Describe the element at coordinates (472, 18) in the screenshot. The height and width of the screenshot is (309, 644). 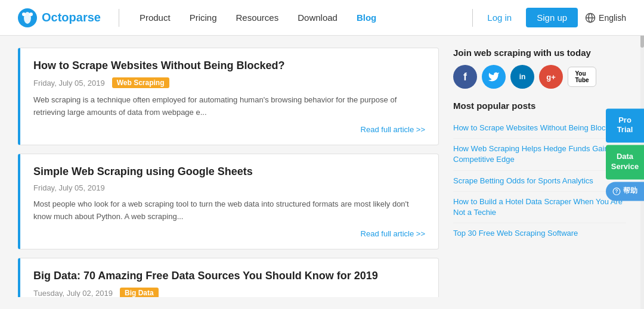
I see `nav-divider-right` at that location.